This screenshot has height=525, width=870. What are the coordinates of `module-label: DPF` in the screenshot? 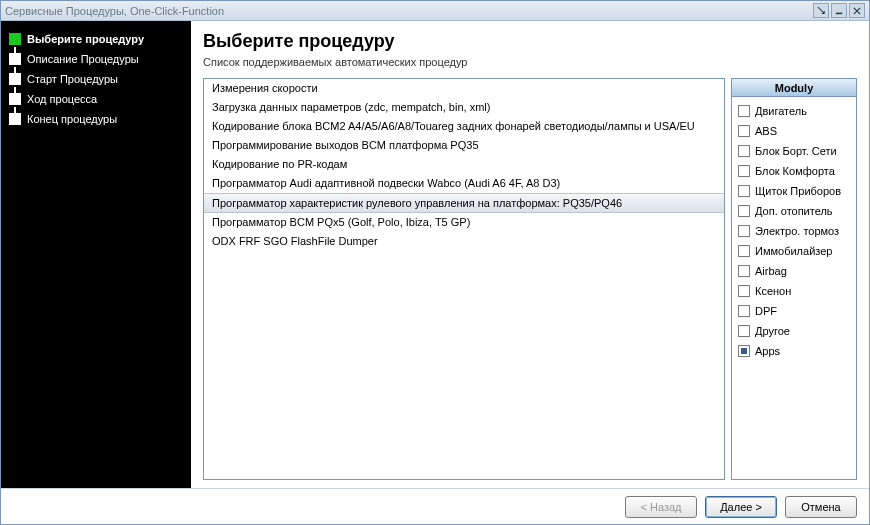 It's located at (766, 311).